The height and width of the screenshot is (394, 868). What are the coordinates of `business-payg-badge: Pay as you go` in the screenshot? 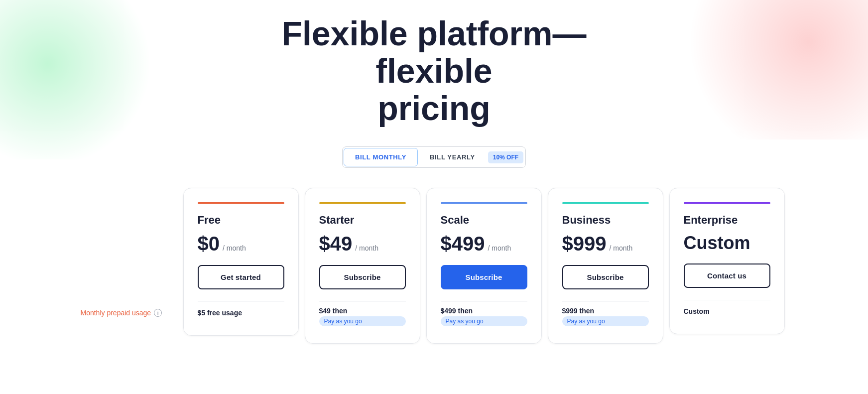 It's located at (606, 321).